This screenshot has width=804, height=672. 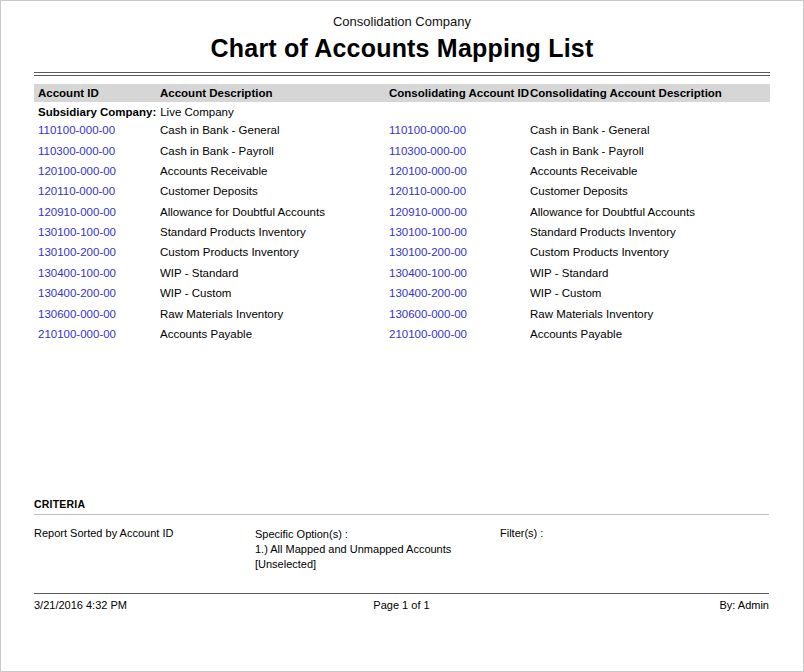 What do you see at coordinates (402, 252) in the screenshot?
I see `table-row: 130100-200-00Custom Products Inventory13…` at bounding box center [402, 252].